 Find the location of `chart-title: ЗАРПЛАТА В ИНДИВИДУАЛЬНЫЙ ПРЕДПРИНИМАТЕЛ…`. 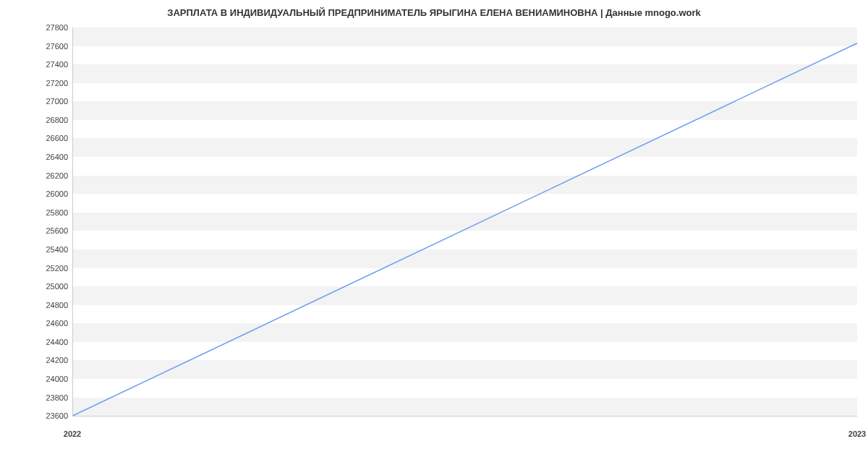

chart-title: ЗАРПЛАТА В ИНДИВИДУАЛЬНЫЙ ПРЕДПРИНИМАТЕЛ… is located at coordinates (434, 13).